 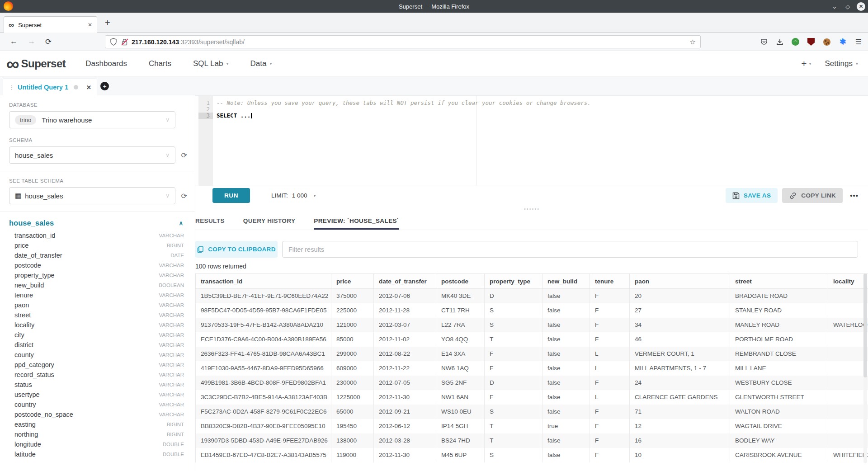 I want to click on table-row: 2636F323-FF41-4765-81DB-98CAA6A43BC12990…, so click(x=532, y=354).